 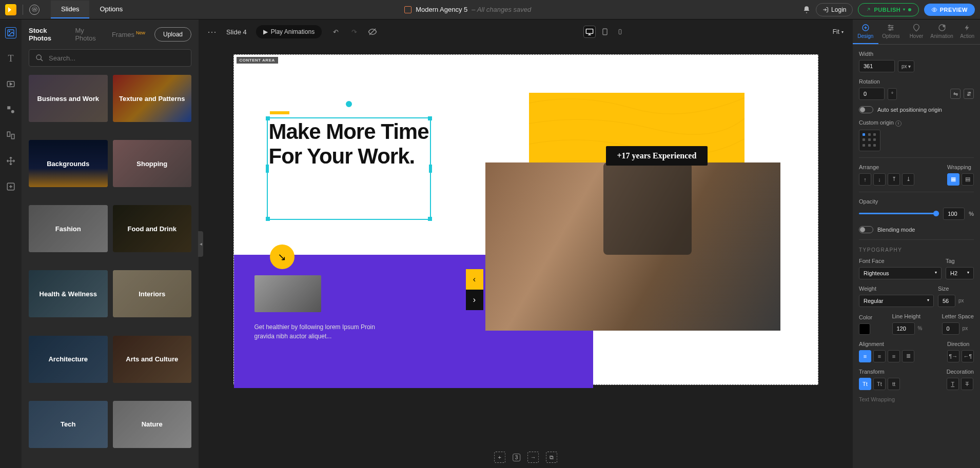 I want to click on flip-vertical-icon: ⇵, so click(x=969, y=94).